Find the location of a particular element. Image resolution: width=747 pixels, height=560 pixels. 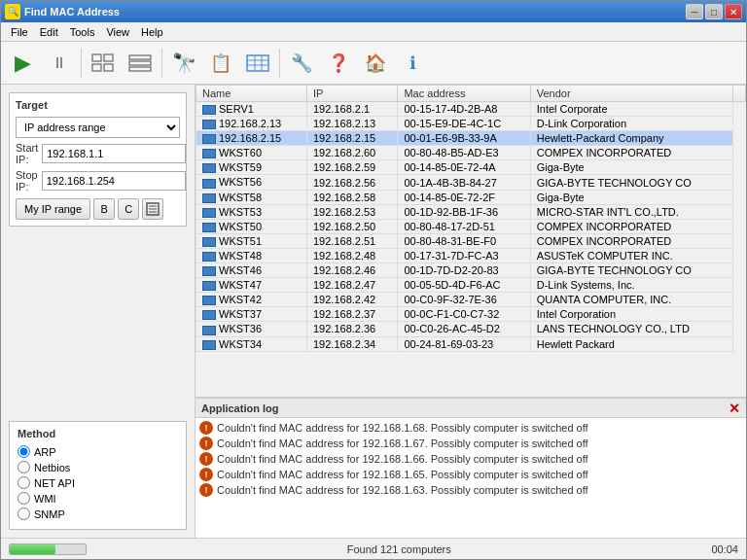

table-row: WKST42 192.168.2.42 00-C0-9F-32-7E-36 QU… is located at coordinates (471, 299).